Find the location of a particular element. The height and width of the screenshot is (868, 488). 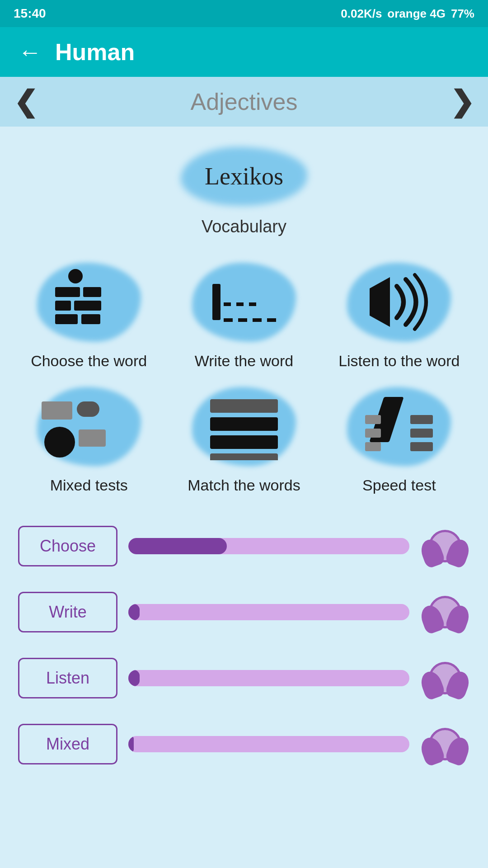

progress-bar-write is located at coordinates (269, 612).